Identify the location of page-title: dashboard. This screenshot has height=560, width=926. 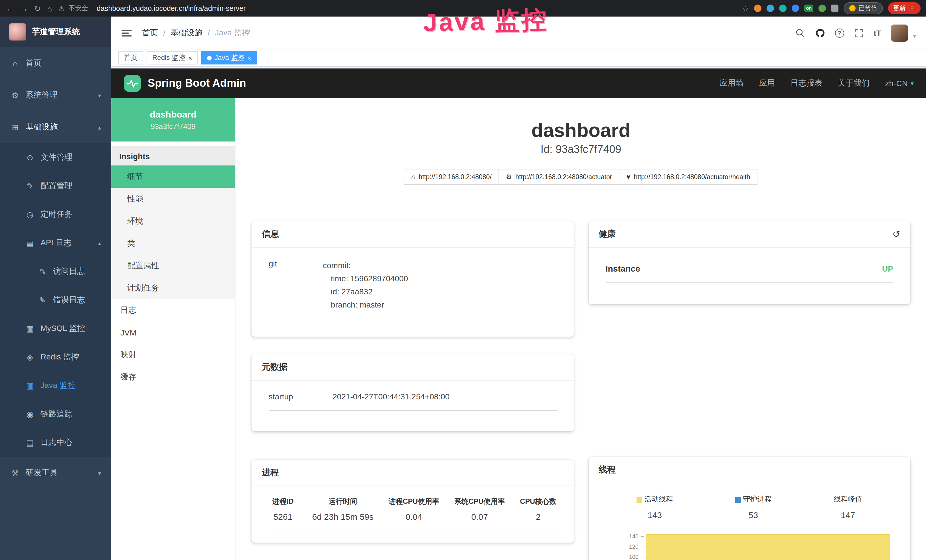
(581, 130).